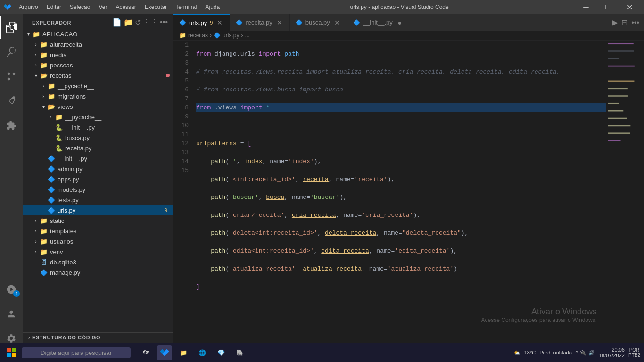 This screenshot has height=362, width=644. What do you see at coordinates (98, 138) in the screenshot?
I see `tree-item-busca: 🐍 busca.py` at bounding box center [98, 138].